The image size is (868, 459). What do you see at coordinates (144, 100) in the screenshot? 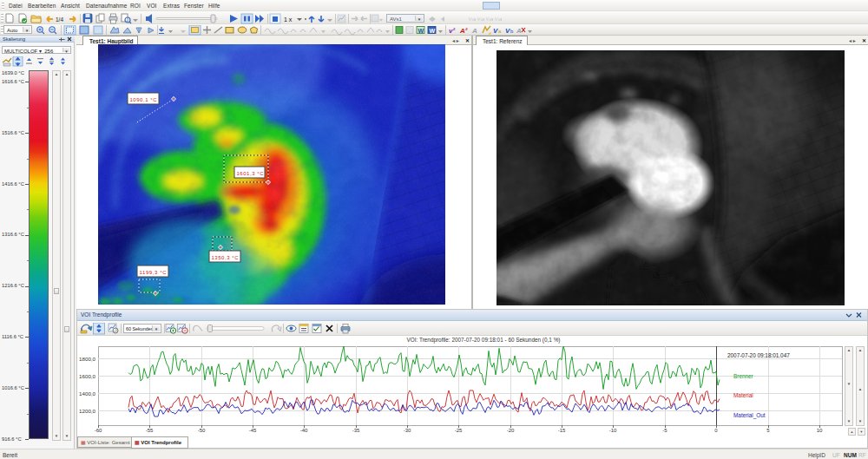
I see `svg-text: 1090,1 °C` at bounding box center [144, 100].